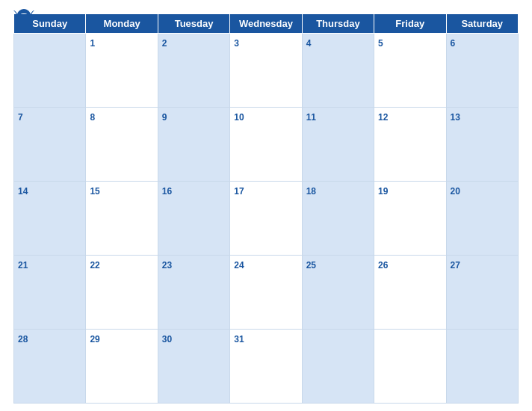 This screenshot has height=411, width=532. What do you see at coordinates (482, 24) in the screenshot?
I see `weekday-header-saturday: Saturday` at bounding box center [482, 24].